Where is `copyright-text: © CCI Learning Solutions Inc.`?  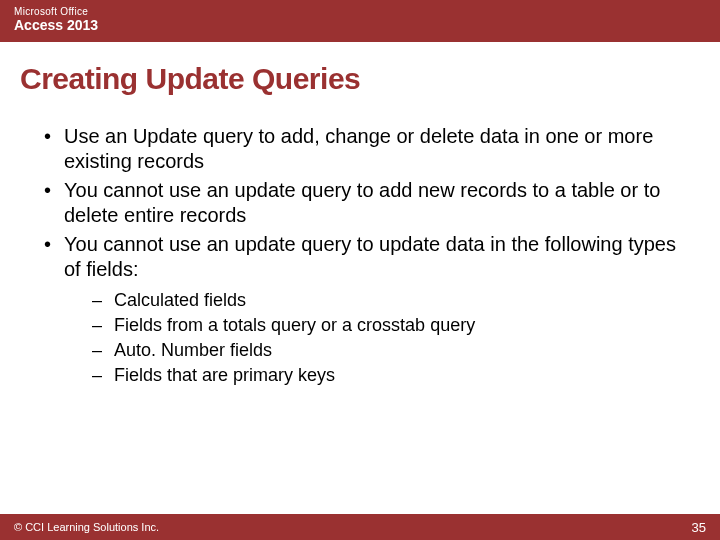 copyright-text: © CCI Learning Solutions Inc. is located at coordinates (86, 527).